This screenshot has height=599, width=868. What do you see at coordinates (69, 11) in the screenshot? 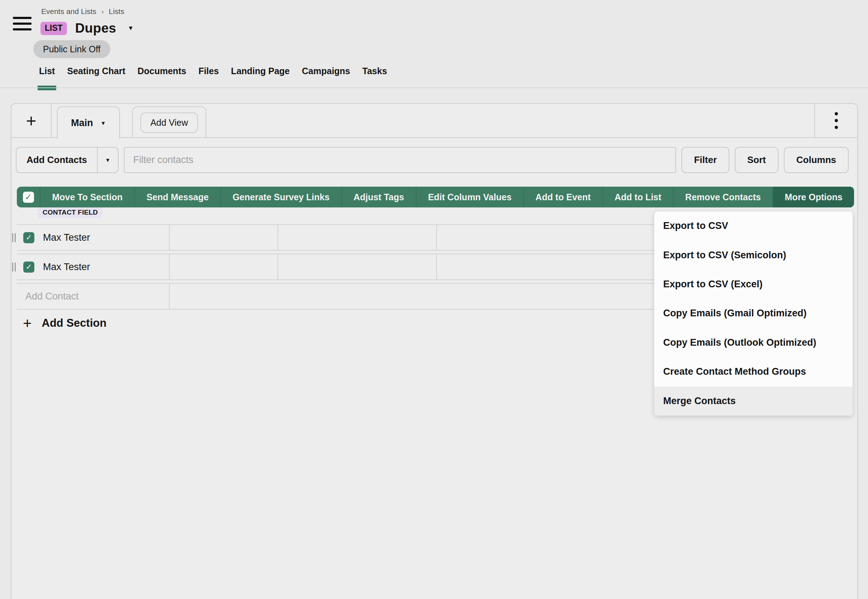
I see `breadcrumb-events-and-lists: Events and Lists` at bounding box center [69, 11].